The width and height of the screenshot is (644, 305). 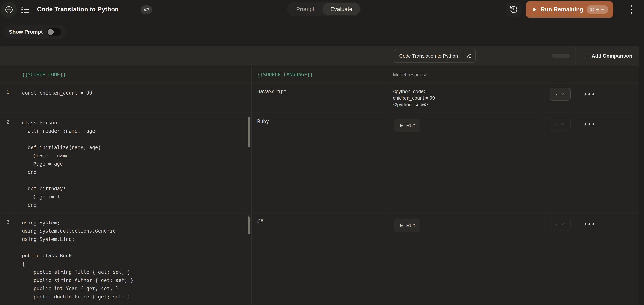 What do you see at coordinates (586, 56) in the screenshot?
I see `plus-icon` at bounding box center [586, 56].